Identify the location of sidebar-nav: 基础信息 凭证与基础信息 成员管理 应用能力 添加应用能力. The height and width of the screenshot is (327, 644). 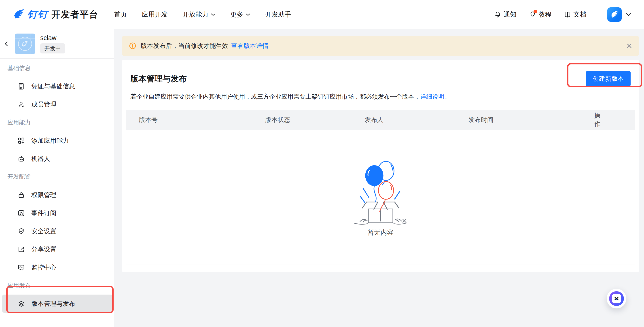
(57, 186).